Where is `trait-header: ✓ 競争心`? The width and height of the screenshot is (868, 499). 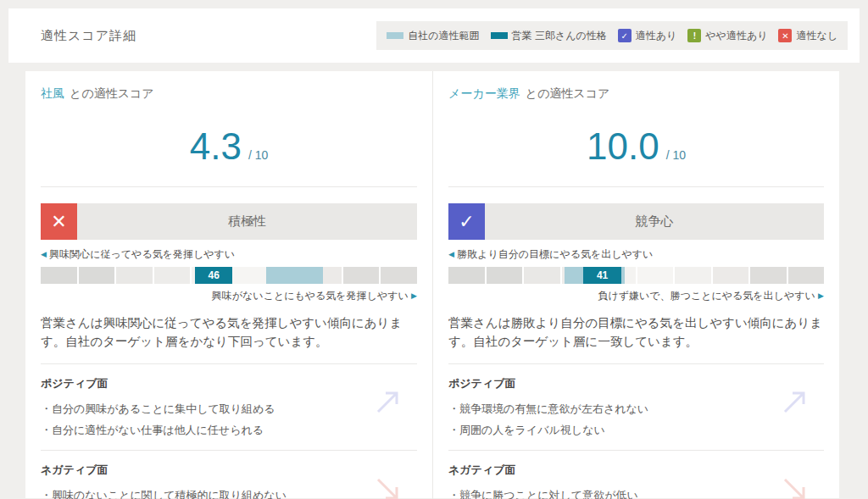 trait-header: ✓ 競争心 is located at coordinates (636, 222).